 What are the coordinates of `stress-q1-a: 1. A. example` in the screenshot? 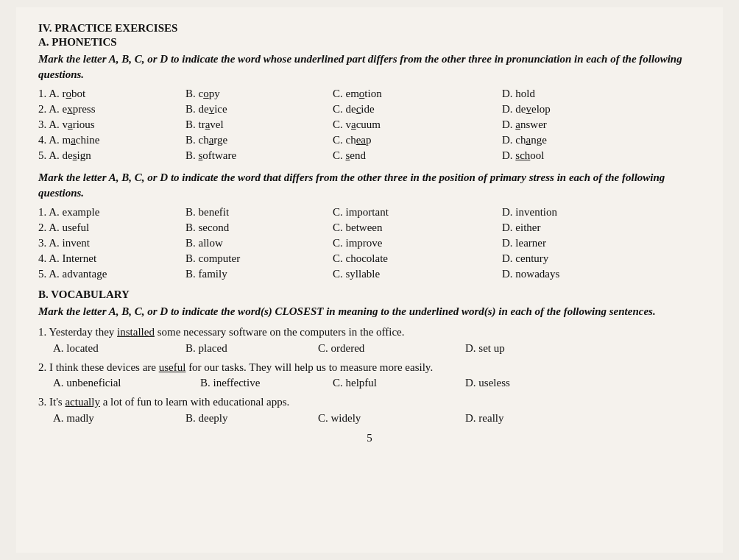 It's located at (112, 212).